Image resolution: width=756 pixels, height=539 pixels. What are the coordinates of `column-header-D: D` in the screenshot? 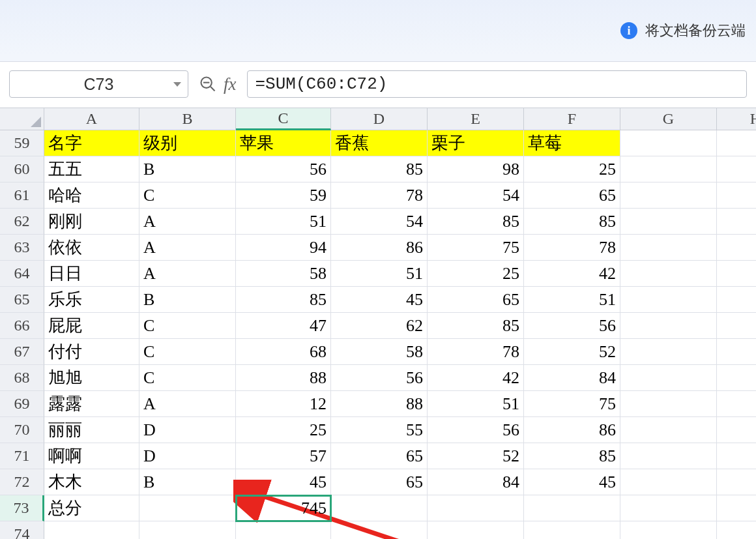 It's located at (379, 119).